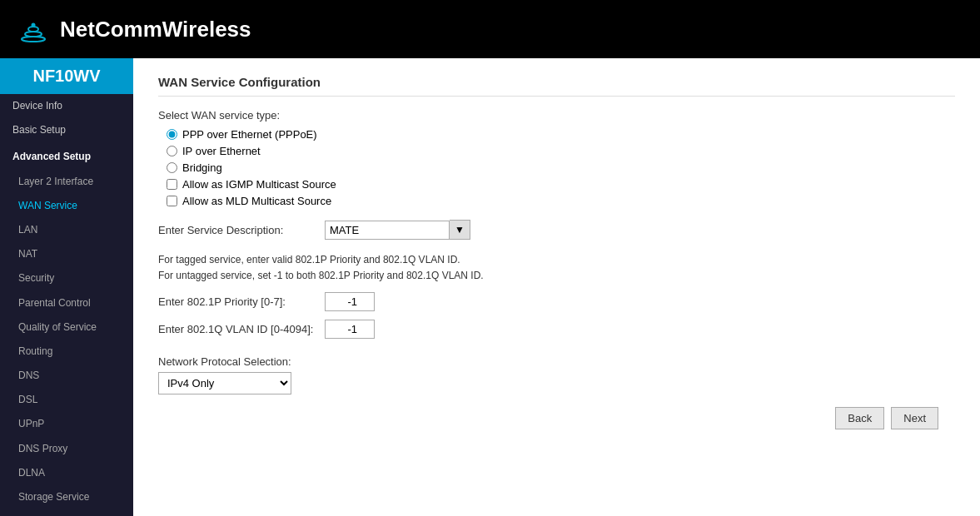 This screenshot has height=516, width=980. I want to click on vlan-row: Enter 802.1Q VLAN ID [0-4094]:, so click(556, 330).